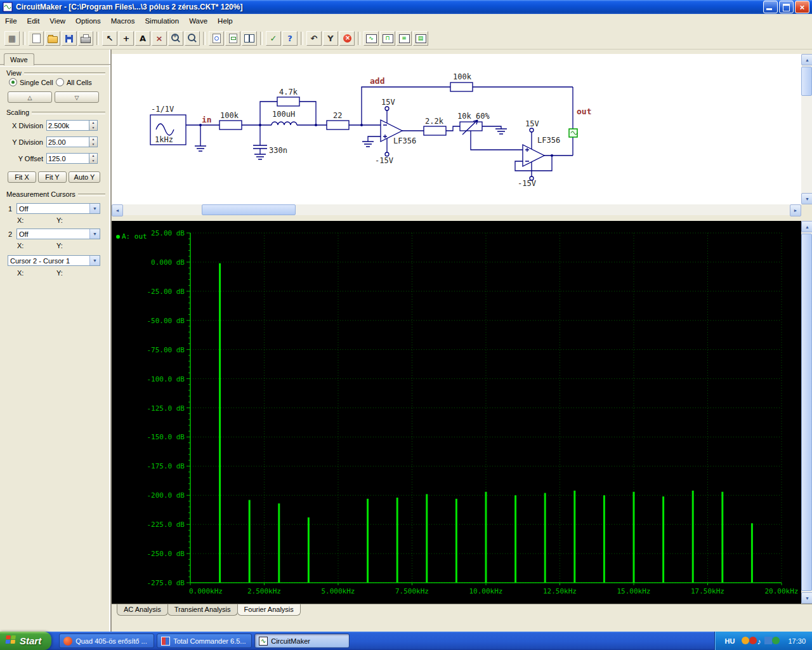 This screenshot has width=812, height=650. What do you see at coordinates (117, 211) in the screenshot?
I see `scroll-left-icon: ◄` at bounding box center [117, 211].